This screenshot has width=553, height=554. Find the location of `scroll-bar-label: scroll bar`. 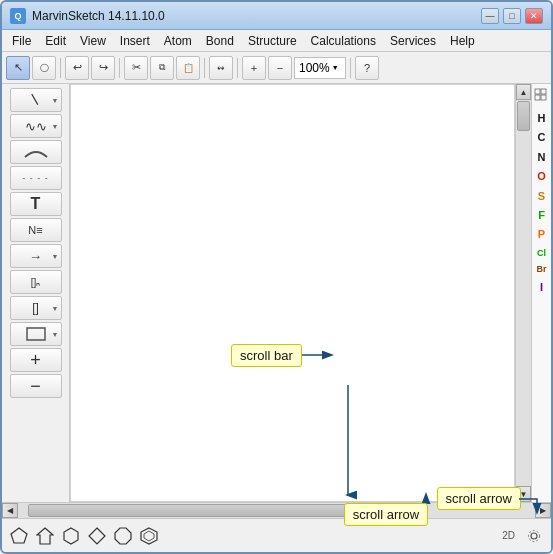

scroll-bar-label: scroll bar is located at coordinates (266, 356).